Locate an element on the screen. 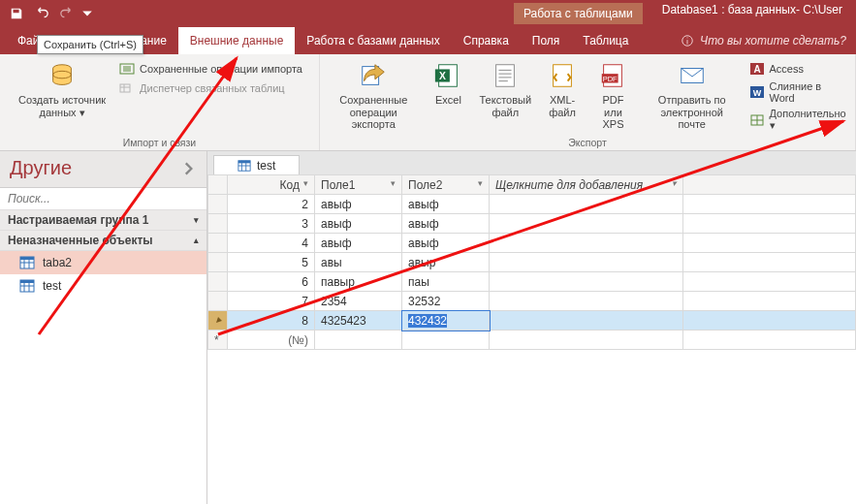  tab-fields: Поля is located at coordinates (547, 41).